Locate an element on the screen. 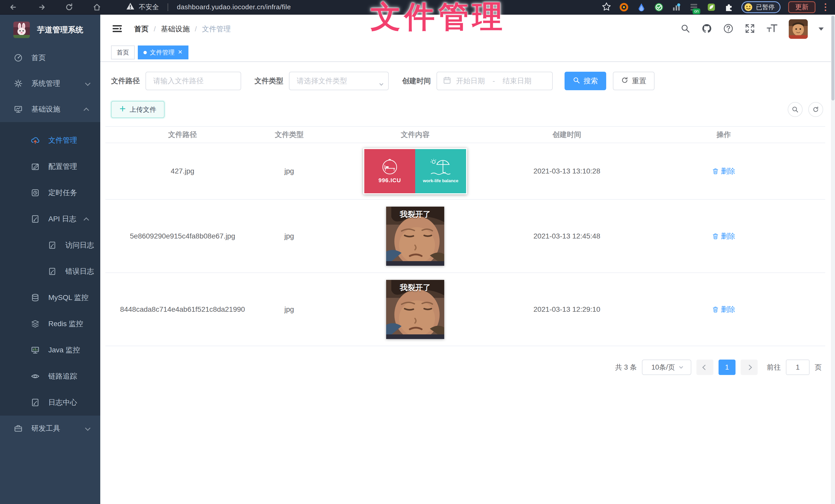 The image size is (835, 504). table-header-row: 文件路径 文件类型 文件内容 创建时间 操作 is located at coordinates (465, 135).